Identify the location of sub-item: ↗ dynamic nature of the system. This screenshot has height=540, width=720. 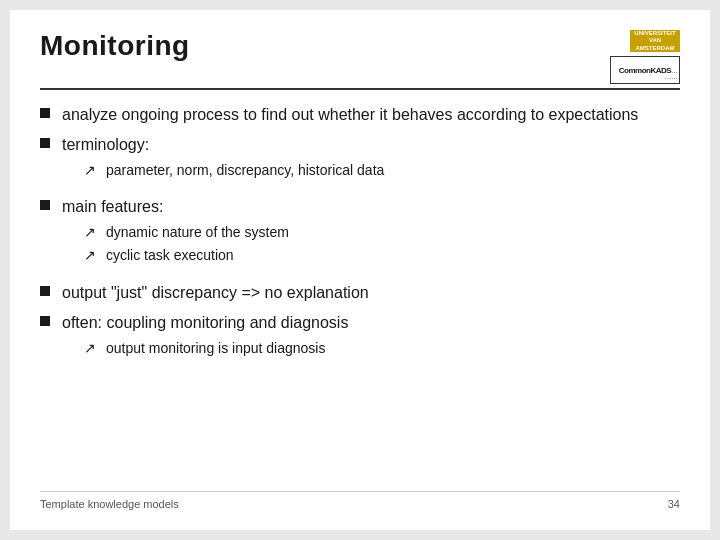
(186, 233).